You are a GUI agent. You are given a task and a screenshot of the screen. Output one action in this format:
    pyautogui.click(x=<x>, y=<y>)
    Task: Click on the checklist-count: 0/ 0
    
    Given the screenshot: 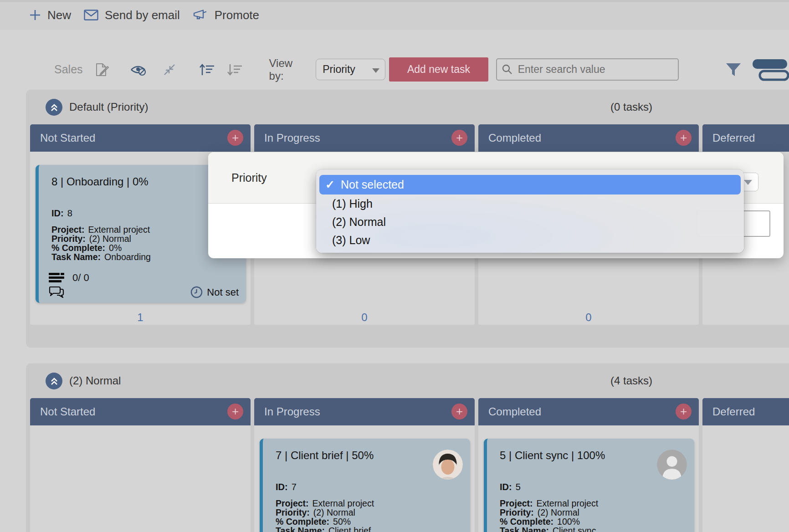 What is the action you would take?
    pyautogui.click(x=81, y=278)
    